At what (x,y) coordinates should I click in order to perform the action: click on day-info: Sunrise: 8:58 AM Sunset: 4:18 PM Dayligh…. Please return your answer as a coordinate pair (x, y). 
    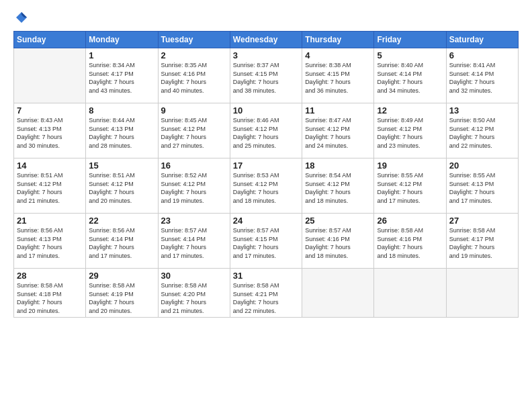
    Looking at the image, I should click on (50, 298).